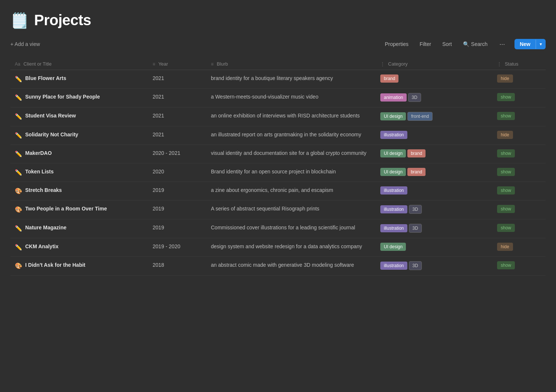 The image size is (556, 392). Describe the element at coordinates (177, 64) in the screenshot. I see `col-header-year: ≡ Year` at that location.